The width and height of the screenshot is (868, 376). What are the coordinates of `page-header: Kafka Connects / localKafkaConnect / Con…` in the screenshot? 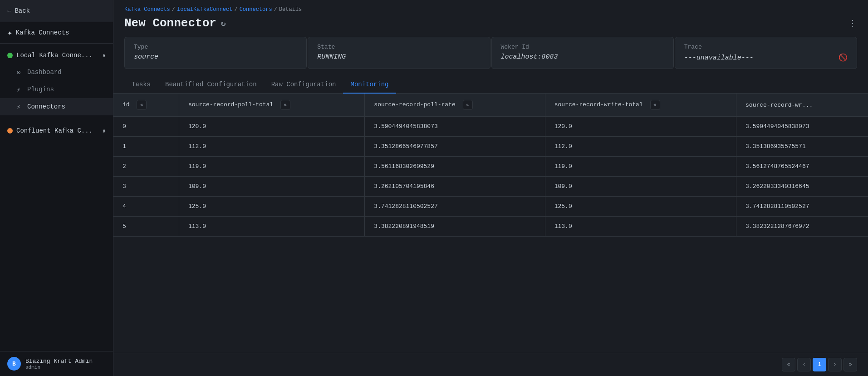 It's located at (491, 19).